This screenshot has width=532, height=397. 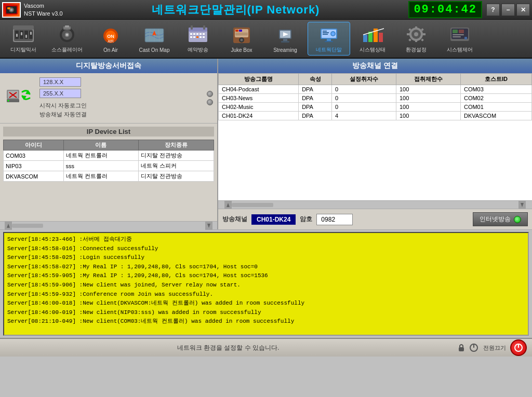 What do you see at coordinates (32, 10) in the screenshot?
I see `title-left: Vascom NST Ware v3.0` at bounding box center [32, 10].